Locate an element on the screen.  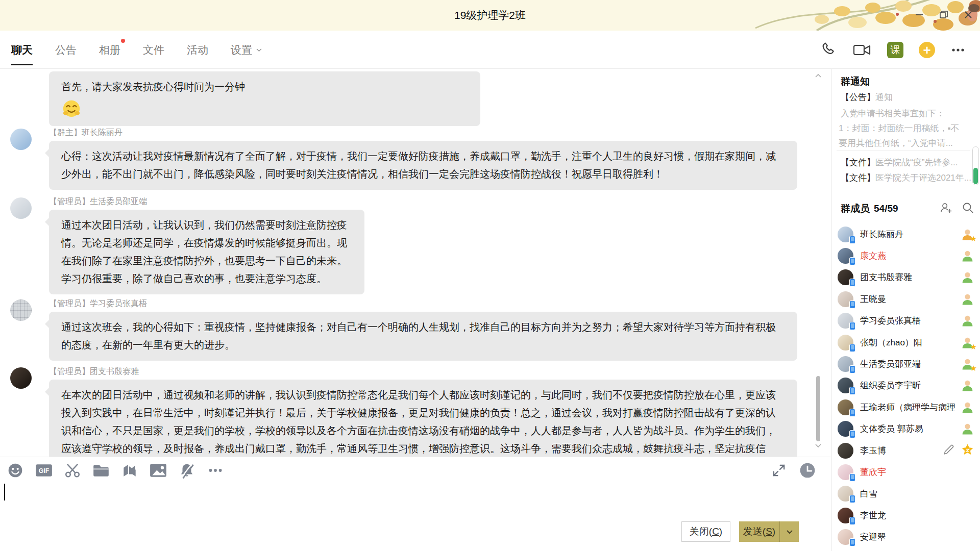
members-title: 群成员 is located at coordinates (855, 209).